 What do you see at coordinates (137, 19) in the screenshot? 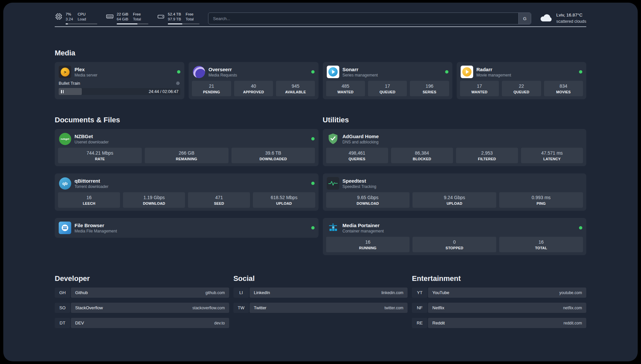
I see `memory-total-label: Total` at bounding box center [137, 19].